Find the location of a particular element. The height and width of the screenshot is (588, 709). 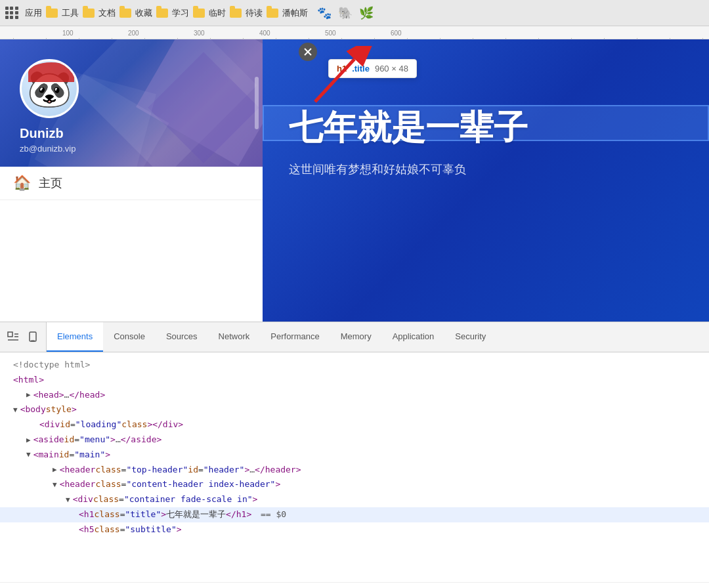

tab-console: Console is located at coordinates (129, 337).